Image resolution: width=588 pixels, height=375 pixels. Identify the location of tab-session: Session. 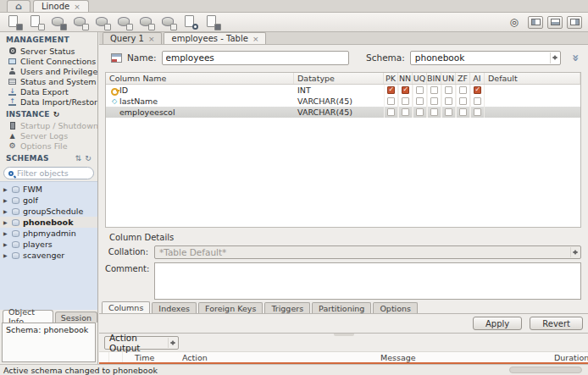
(76, 317).